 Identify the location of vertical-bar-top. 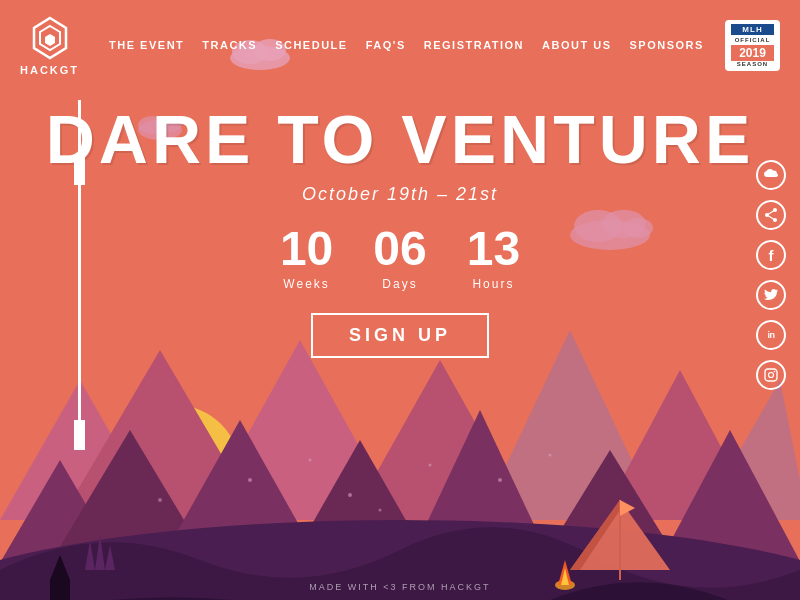
(80, 170).